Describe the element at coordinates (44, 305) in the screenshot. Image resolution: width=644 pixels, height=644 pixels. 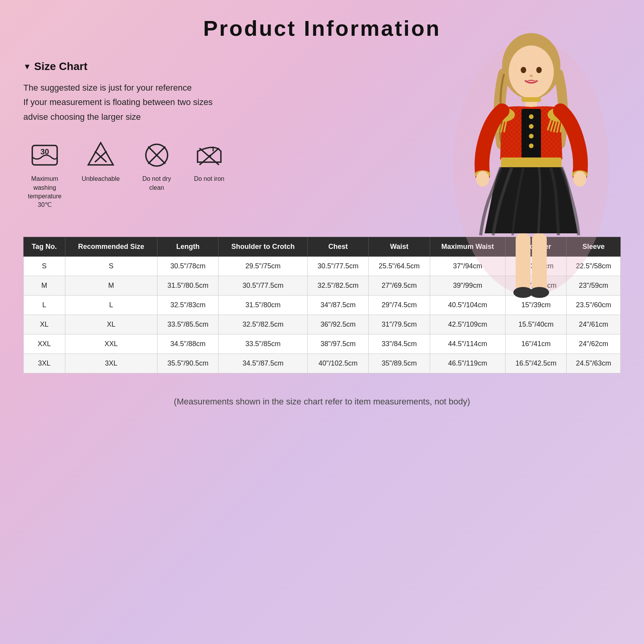
I see `cell-r2-c0: L` at that location.